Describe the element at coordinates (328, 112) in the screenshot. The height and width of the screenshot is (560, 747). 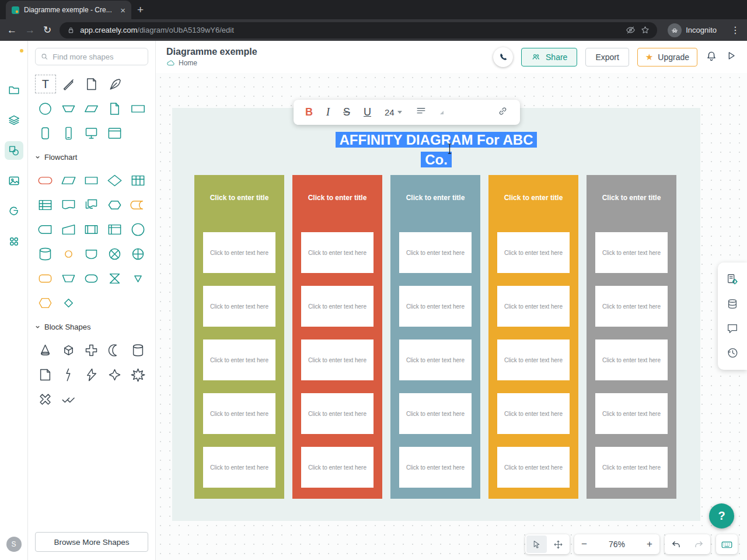
I see `italic-button: I` at that location.